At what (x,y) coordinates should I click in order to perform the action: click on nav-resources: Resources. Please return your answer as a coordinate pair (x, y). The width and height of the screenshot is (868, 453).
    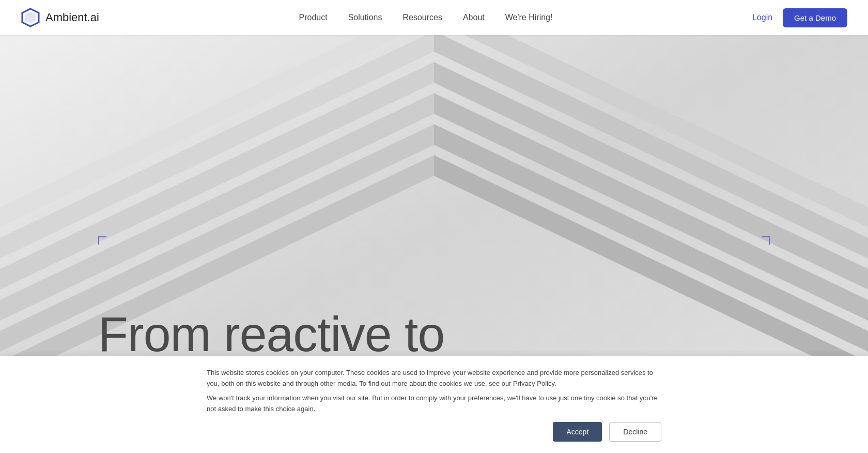
    Looking at the image, I should click on (422, 18).